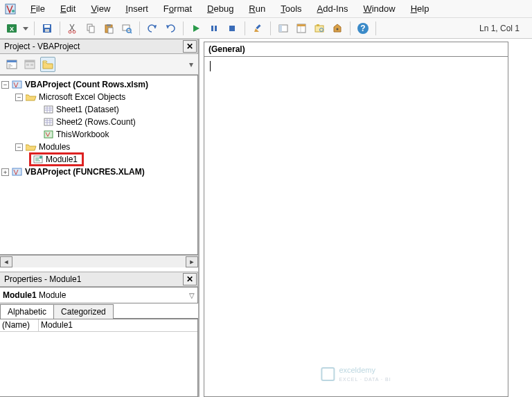 This screenshot has height=397, width=532. I want to click on undo-icon, so click(152, 28).